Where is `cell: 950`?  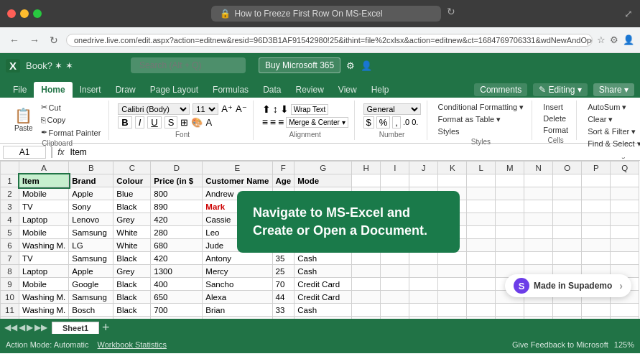
cell: 950 is located at coordinates (177, 318).